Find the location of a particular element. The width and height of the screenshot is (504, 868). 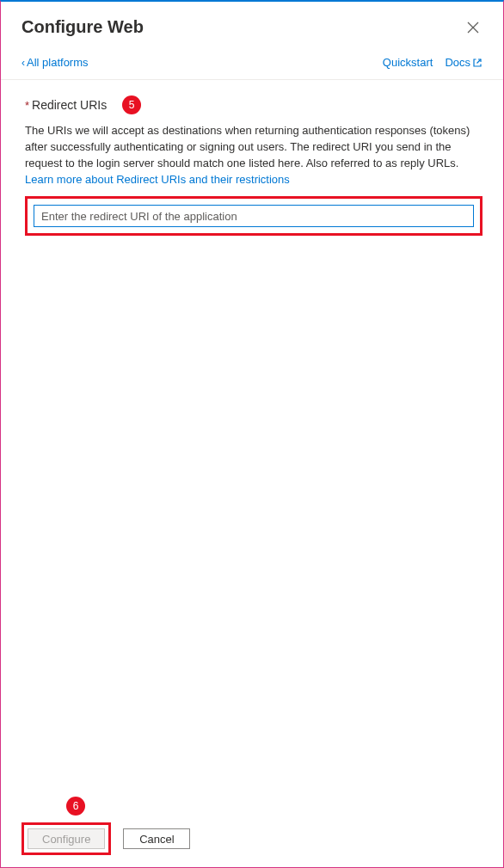

section-description: The URIs we will accept as destinations … is located at coordinates (254, 155).